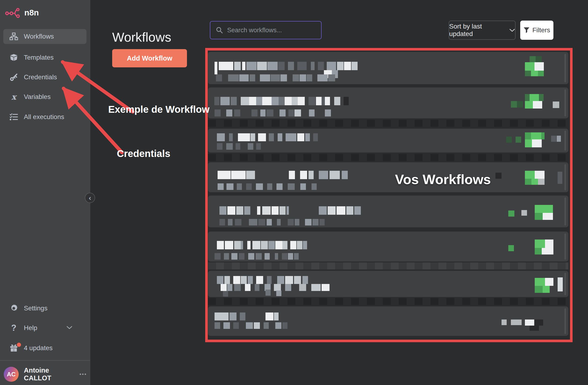 The height and width of the screenshot is (385, 588). What do you see at coordinates (22, 13) in the screenshot?
I see `n8n-logo: n8n` at bounding box center [22, 13].